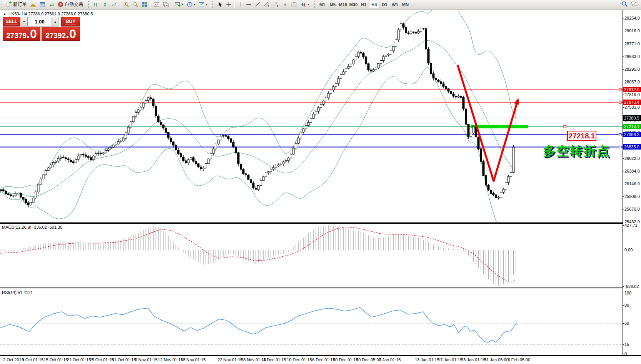  I want to click on price-tick-label: 27581.0, so click(632, 107).